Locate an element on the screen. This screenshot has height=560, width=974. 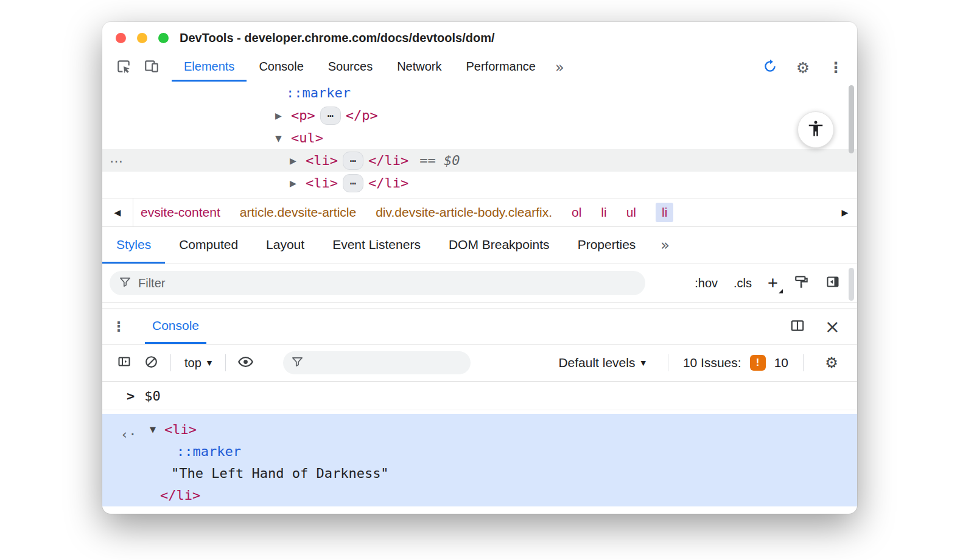
result-li-close-line: </li> is located at coordinates (480, 495).